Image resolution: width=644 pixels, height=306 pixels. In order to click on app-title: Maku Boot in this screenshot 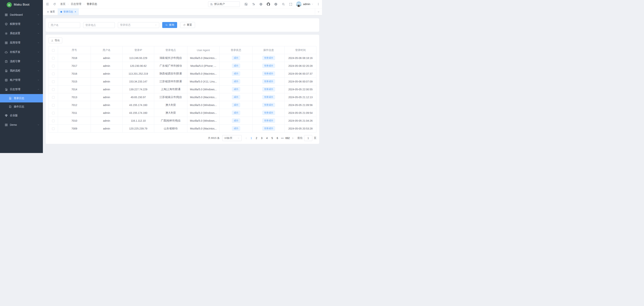, I will do `click(22, 5)`.